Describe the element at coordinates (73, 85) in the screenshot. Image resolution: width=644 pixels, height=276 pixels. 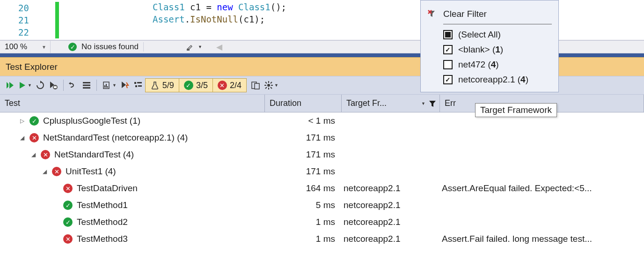
I see `playlist-loop-button` at that location.